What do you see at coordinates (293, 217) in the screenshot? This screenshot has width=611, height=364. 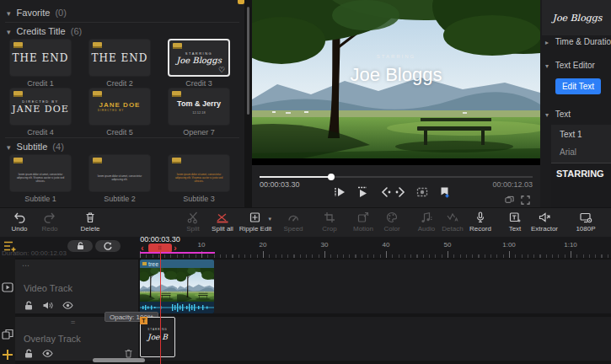 I see `speed-gauge-icon` at bounding box center [293, 217].